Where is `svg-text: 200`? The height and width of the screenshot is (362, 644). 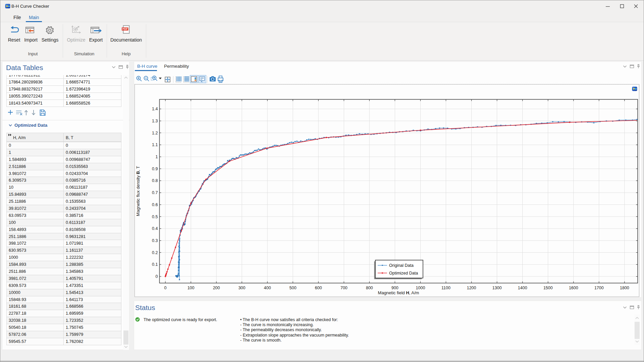 svg-text: 200 is located at coordinates (217, 288).